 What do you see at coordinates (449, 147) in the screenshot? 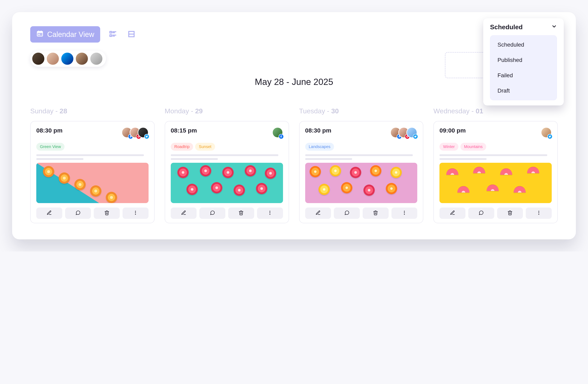
I see `tag: Winter` at bounding box center [449, 147].